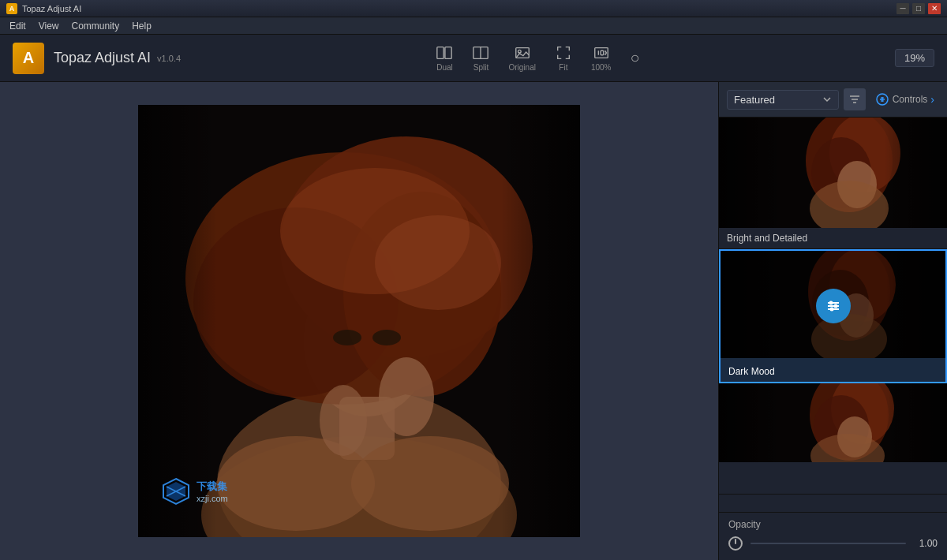 The width and height of the screenshot is (947, 560). I want to click on hundred-percent-button: 100%, so click(601, 58).